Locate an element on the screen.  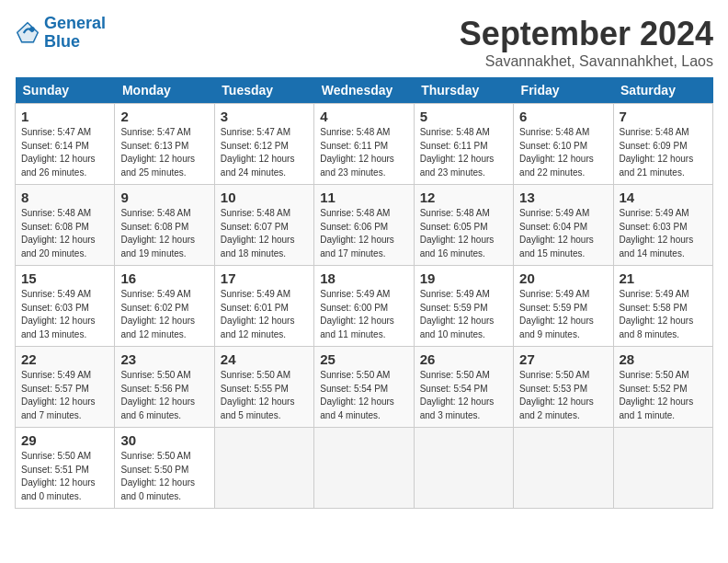
logo-blue: Blue is located at coordinates (63, 41).